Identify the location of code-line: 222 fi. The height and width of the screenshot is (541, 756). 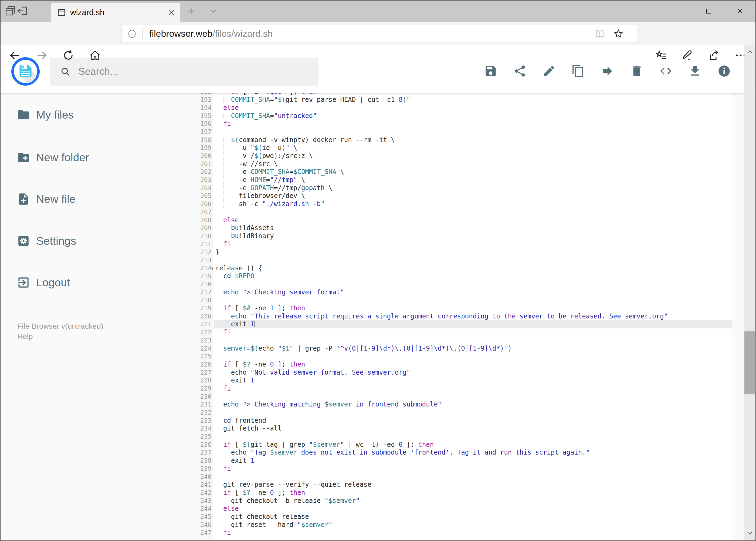
(466, 332).